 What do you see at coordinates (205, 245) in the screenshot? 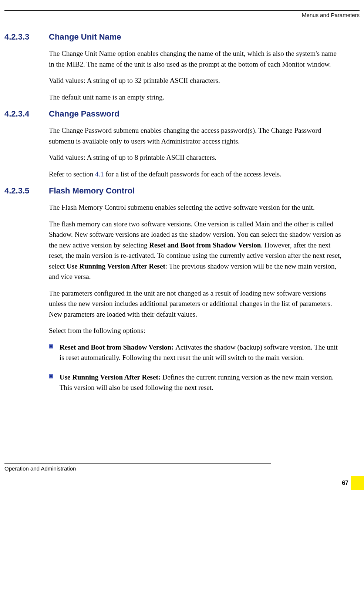
I see `bold-text: Reset and Boot from Shadow Version` at bounding box center [205, 245].